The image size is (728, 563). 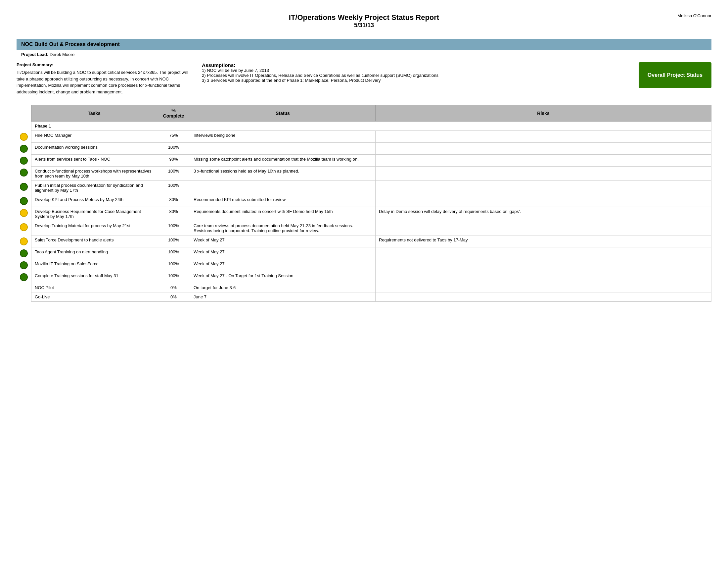 I want to click on project-lead-bar: Project Lead: Derek Moore, so click(x=364, y=57).